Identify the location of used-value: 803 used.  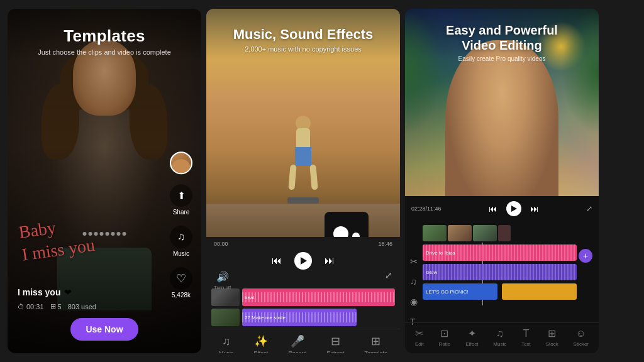
(82, 307).